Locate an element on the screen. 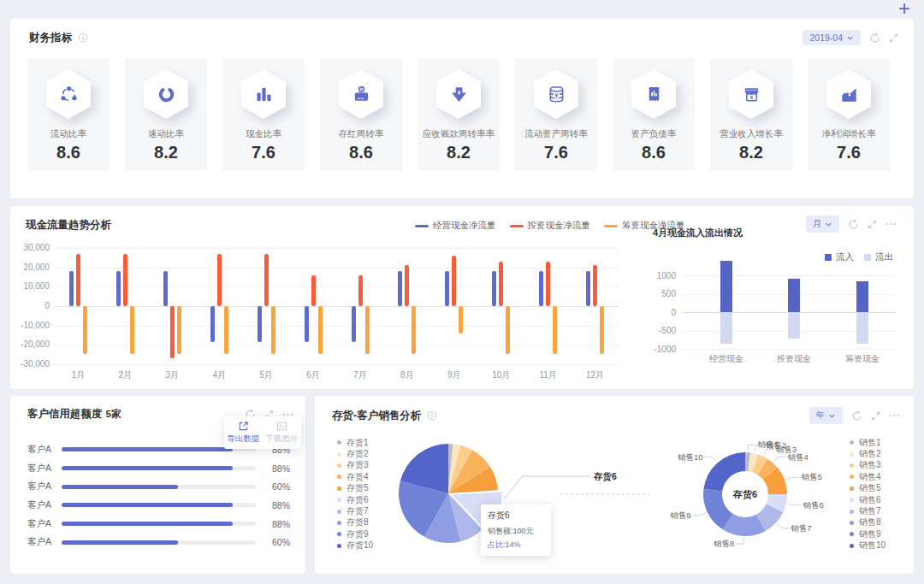 The width and height of the screenshot is (924, 584). metric-card: ¥流动资产周转率7.6 is located at coordinates (556, 115).